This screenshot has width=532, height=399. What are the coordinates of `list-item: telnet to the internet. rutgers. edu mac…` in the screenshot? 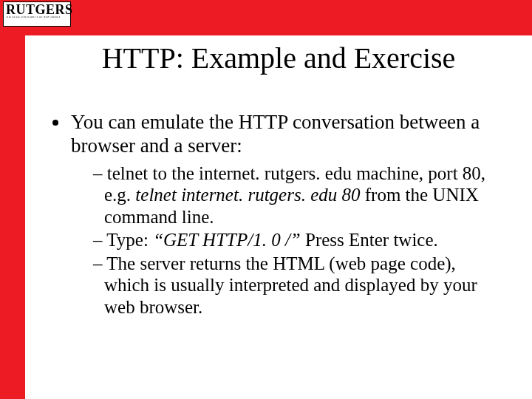 It's located at (296, 195).